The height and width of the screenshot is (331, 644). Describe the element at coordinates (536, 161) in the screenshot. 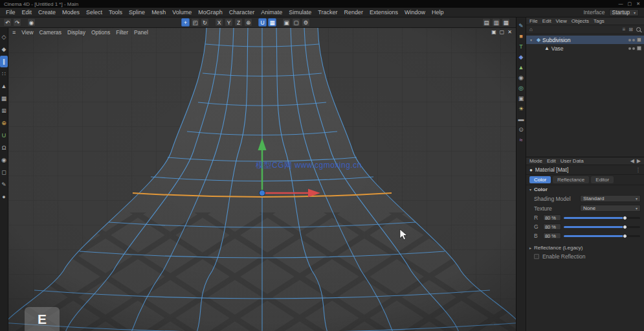

I see `panel-menu-item: Mode` at that location.